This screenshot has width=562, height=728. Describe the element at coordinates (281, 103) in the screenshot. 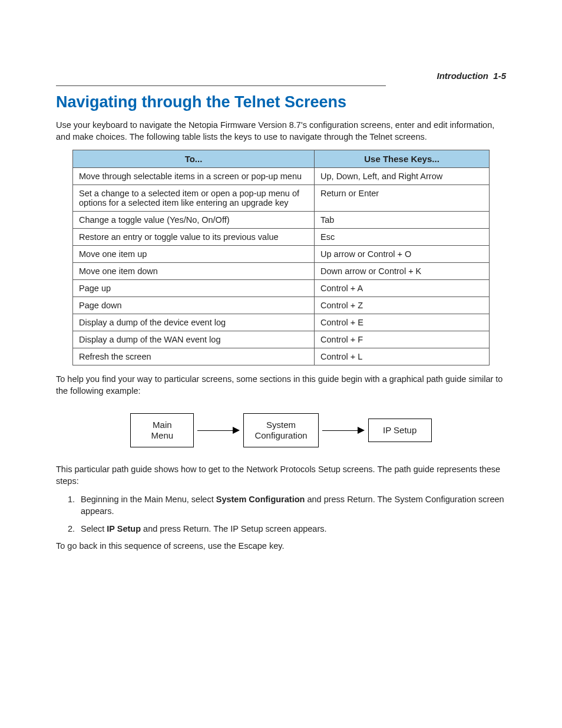

I see `page-title: Navigating through the Telnet Screens` at that location.